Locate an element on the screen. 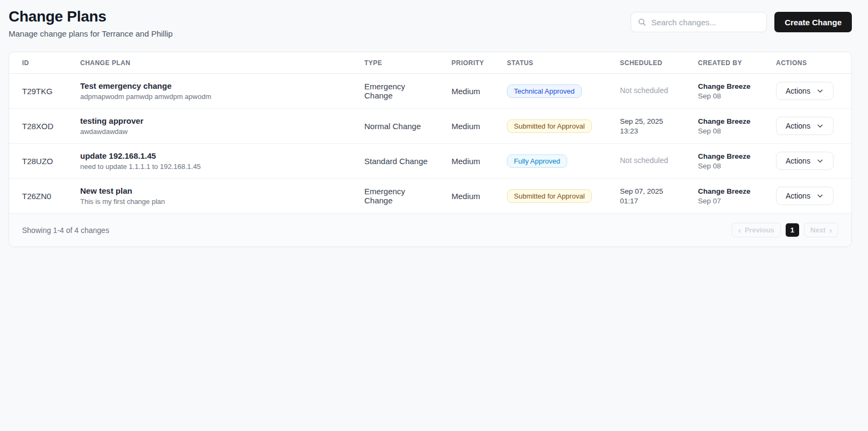  scheduled-date: Sep 25, 2025 is located at coordinates (650, 122).